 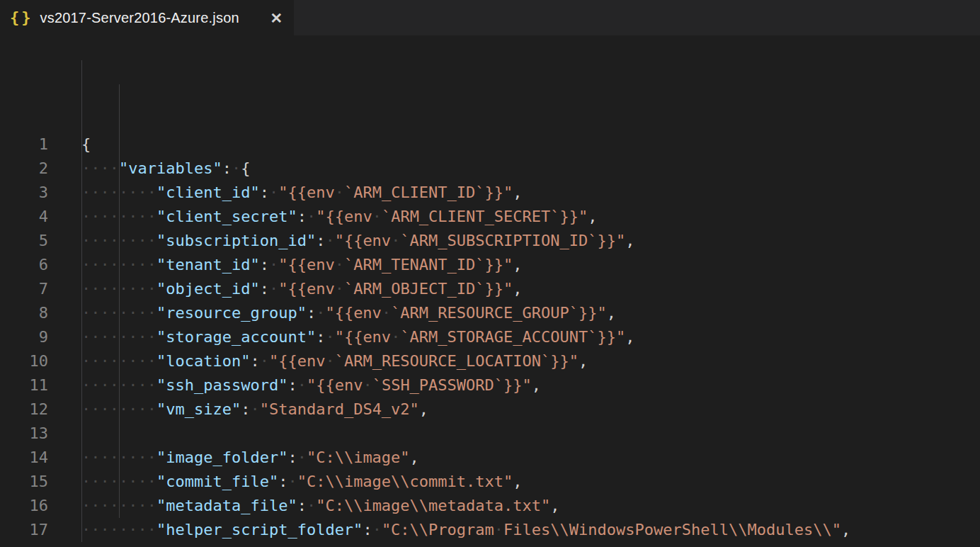 What do you see at coordinates (490, 265) in the screenshot?
I see `code-line: 6········"tenant_id":·"{{env·`ARM_TENANT…` at bounding box center [490, 265].